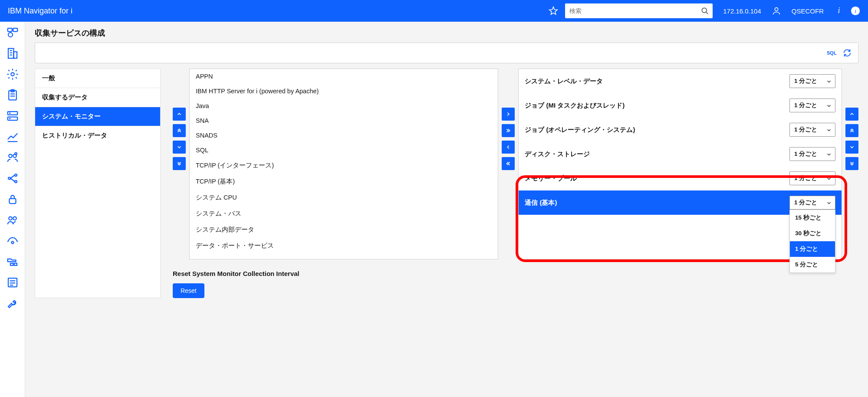  What do you see at coordinates (13, 199) in the screenshot?
I see `rail-lock-icon` at bounding box center [13, 199].